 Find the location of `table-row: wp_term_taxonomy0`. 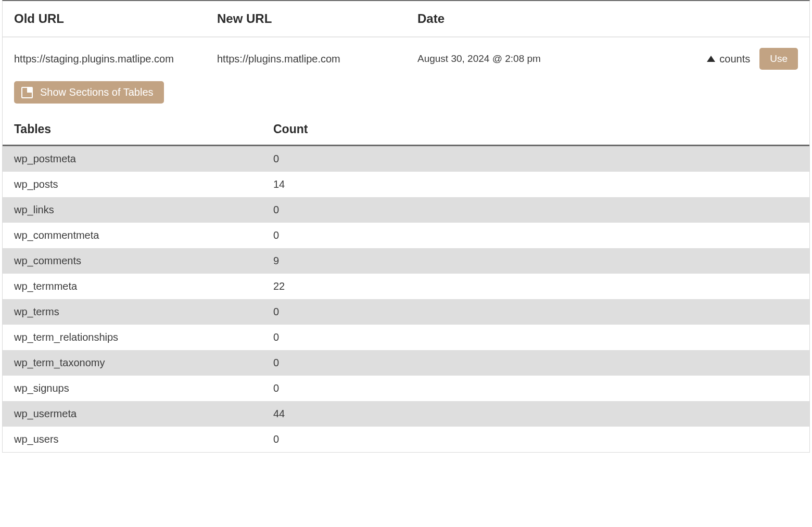

table-row: wp_term_taxonomy0 is located at coordinates (406, 363).